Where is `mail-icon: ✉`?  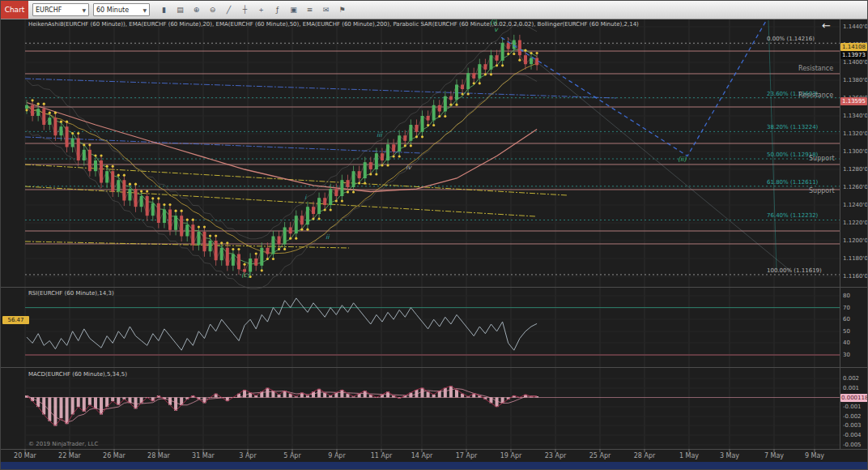 mail-icon: ✉ is located at coordinates (326, 10).